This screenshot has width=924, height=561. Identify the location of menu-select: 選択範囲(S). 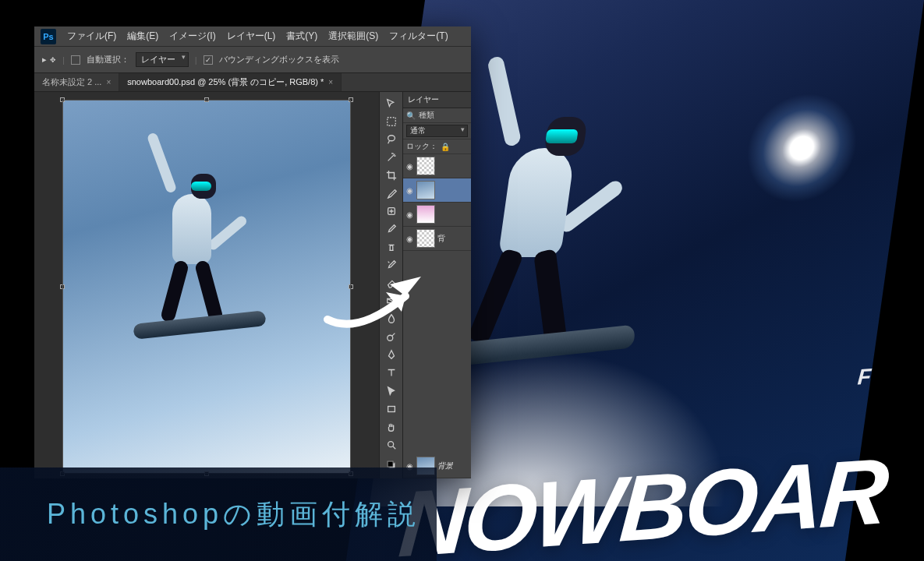
(353, 36).